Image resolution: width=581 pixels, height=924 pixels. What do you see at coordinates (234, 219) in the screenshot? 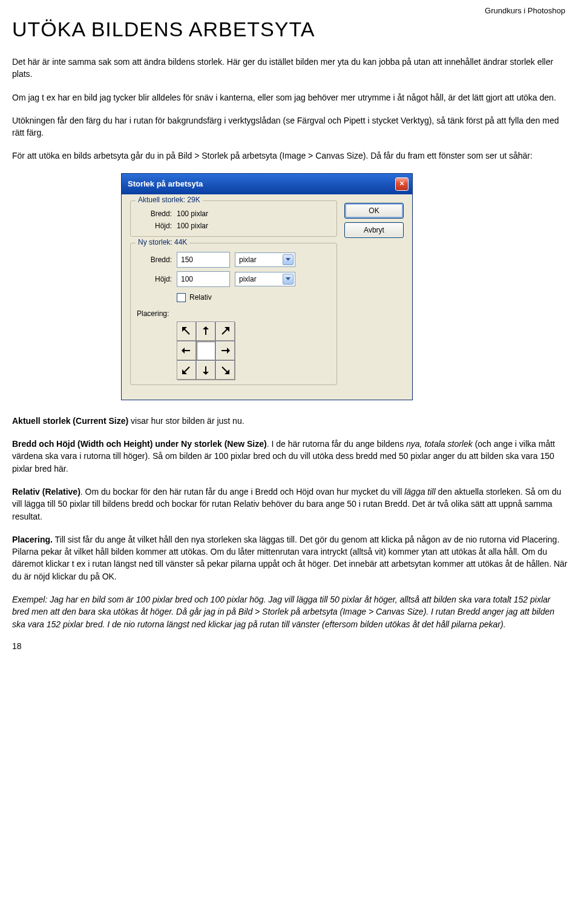
I see `current-size-group: Aktuell storlek: 29K Bredd: 100 pixlar H…` at bounding box center [234, 219].